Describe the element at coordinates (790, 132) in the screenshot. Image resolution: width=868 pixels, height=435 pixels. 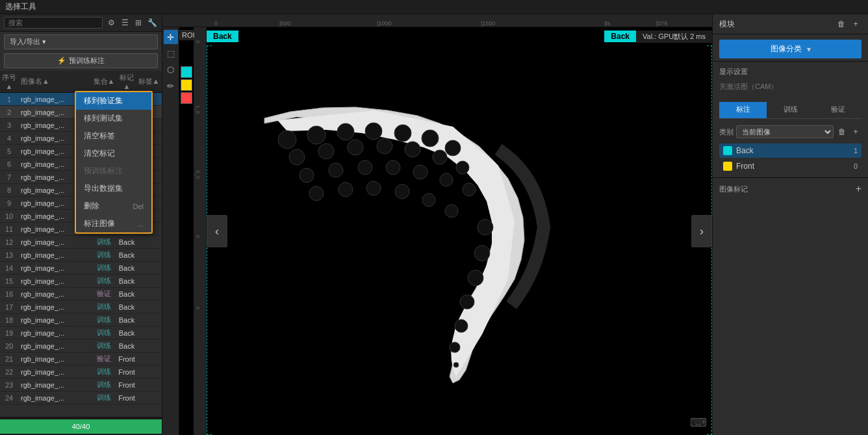
I see `label-filter-bar: 类别 当前图像 🗑 +` at that location.